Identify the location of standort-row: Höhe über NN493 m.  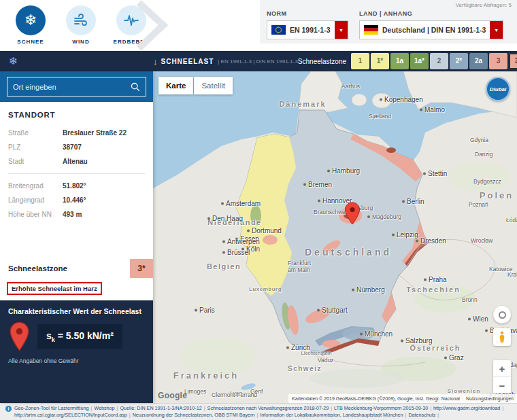
(76, 215).